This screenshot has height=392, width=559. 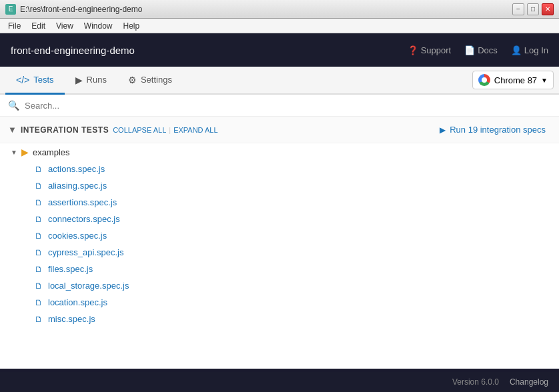 I want to click on support-link: ❓ Support, so click(x=430, y=51).